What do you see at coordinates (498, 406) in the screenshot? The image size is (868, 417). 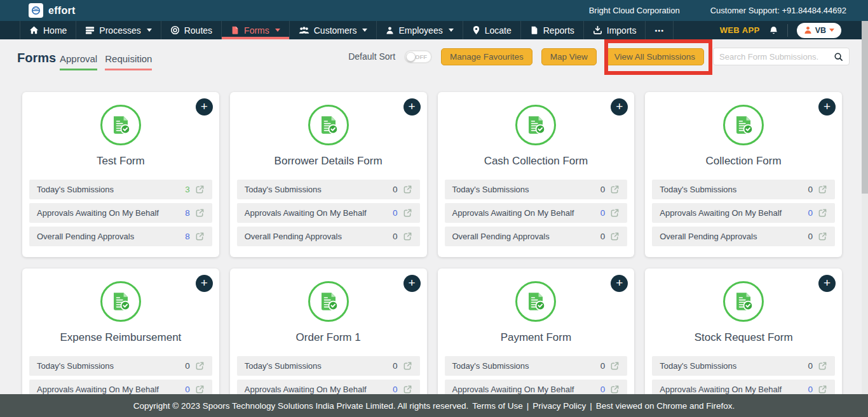 I see `terms-of-use-link: Terms of Use` at bounding box center [498, 406].